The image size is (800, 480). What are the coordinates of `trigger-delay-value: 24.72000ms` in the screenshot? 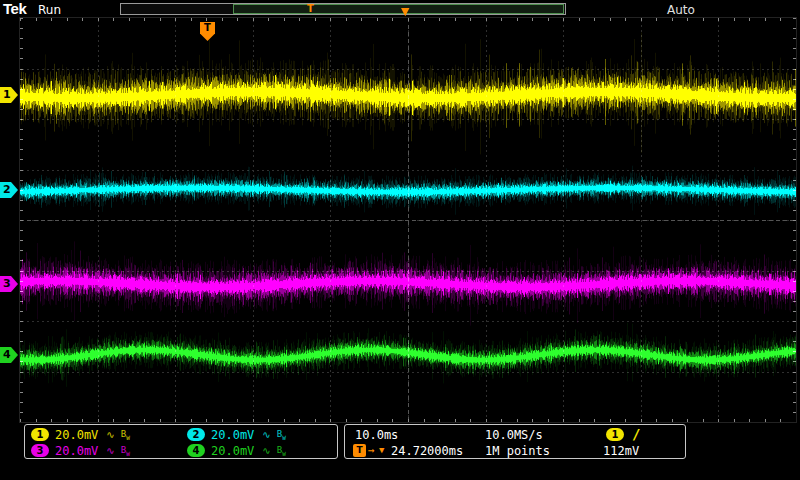 It's located at (427, 451).